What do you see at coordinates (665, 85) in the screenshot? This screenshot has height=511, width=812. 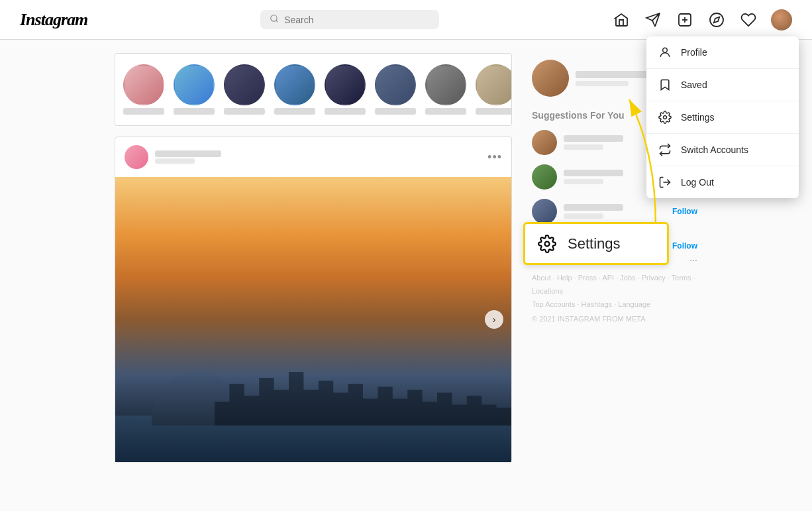 I see `bookmark-icon` at bounding box center [665, 85].